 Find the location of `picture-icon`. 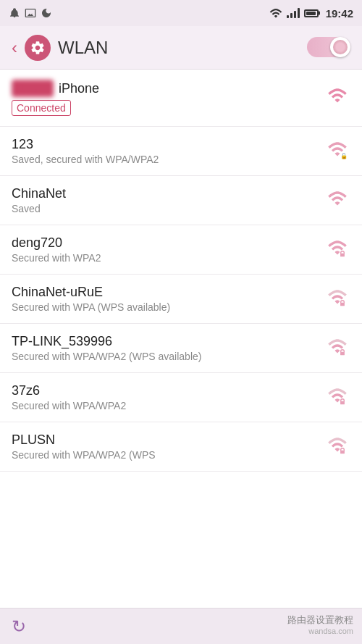

picture-icon is located at coordinates (30, 13).